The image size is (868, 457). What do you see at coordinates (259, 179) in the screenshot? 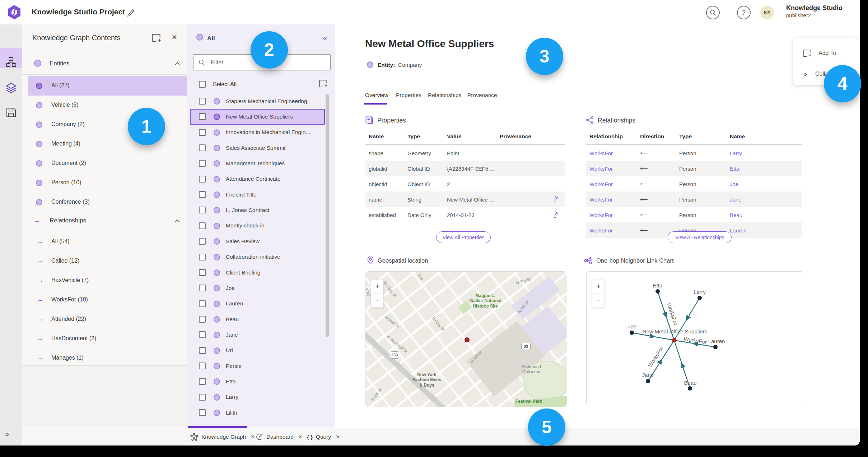
I see `list-item: Attendance Certificate` at bounding box center [259, 179].